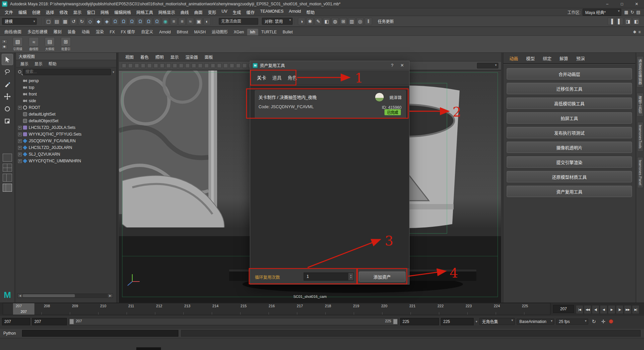  Describe the element at coordinates (277, 77) in the screenshot. I see `dialog-tab: 道具` at that location.